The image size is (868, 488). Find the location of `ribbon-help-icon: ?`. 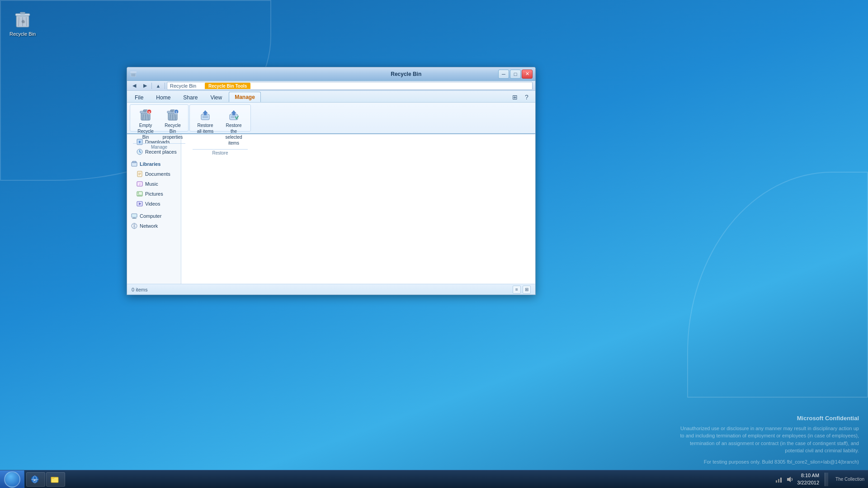

ribbon-help-icon: ? is located at coordinates (527, 97).